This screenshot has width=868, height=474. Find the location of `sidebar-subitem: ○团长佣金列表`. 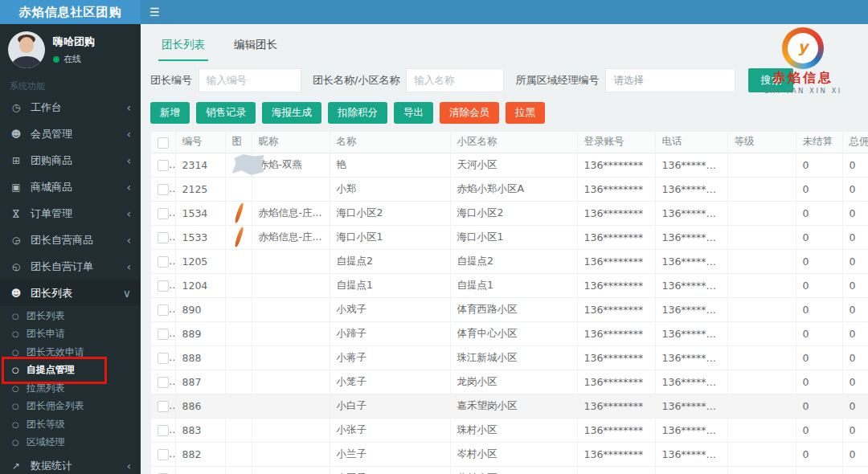

sidebar-subitem: ○团长佣金列表 is located at coordinates (71, 407).